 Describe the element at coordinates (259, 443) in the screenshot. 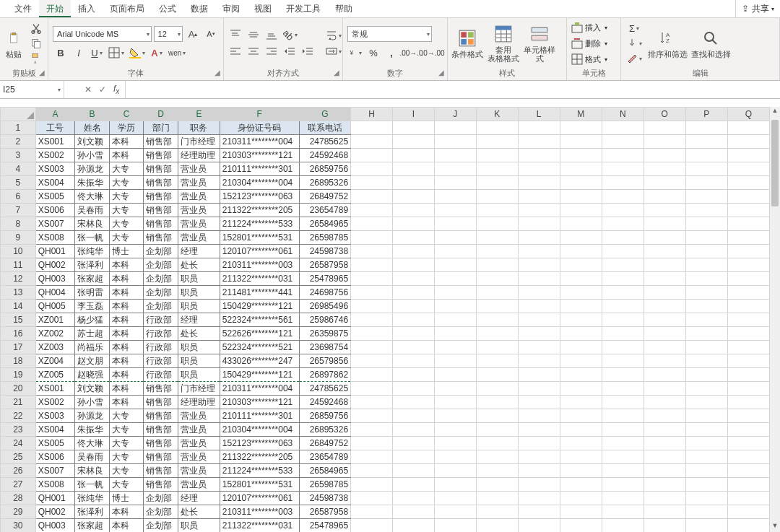

I see `cell: 152123********063` at that location.